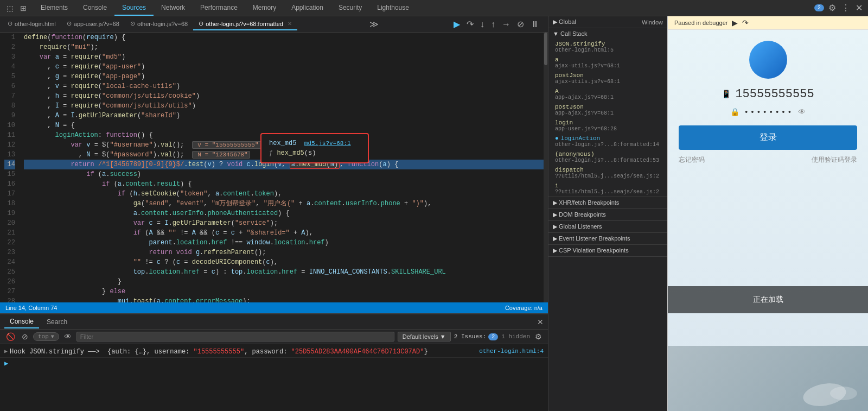 The image size is (868, 411). Describe the element at coordinates (608, 215) in the screenshot. I see `dom-breakpoints-header: ▶ DOM Breakpoints` at that location.